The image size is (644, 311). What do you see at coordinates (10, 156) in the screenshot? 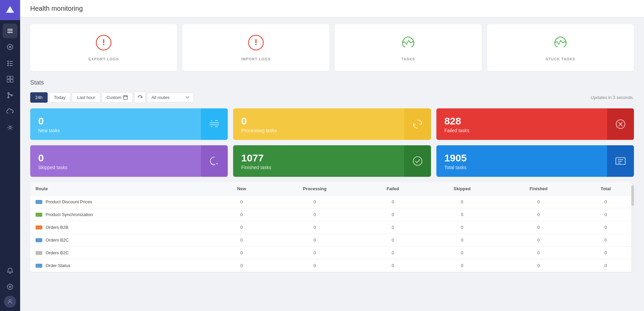
I see `sidebar` at bounding box center [10, 156].